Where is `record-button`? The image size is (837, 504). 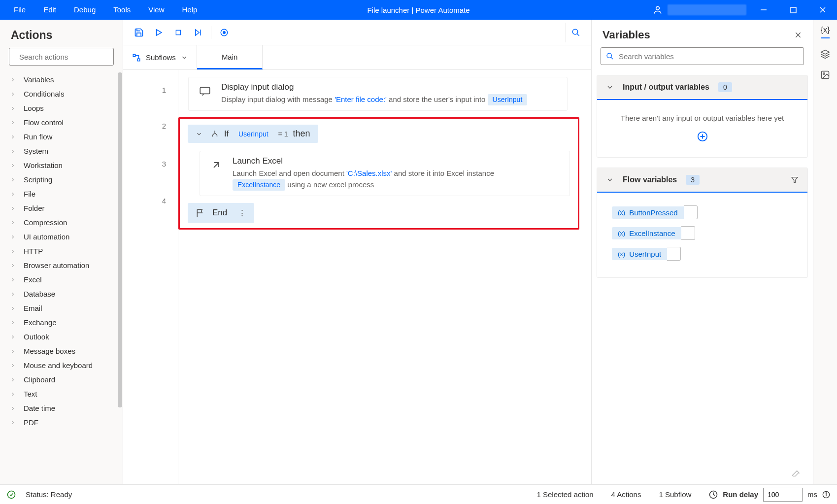 record-button is located at coordinates (224, 33).